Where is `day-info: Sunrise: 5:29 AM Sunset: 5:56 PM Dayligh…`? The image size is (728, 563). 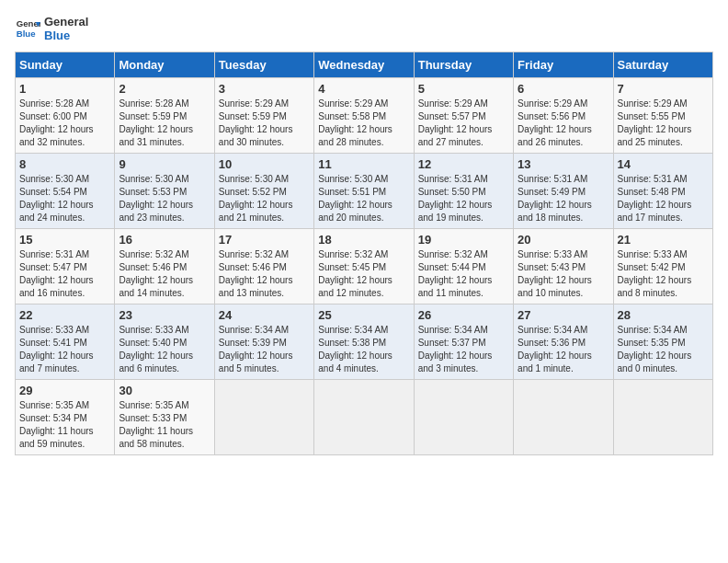 day-info: Sunrise: 5:29 AM Sunset: 5:56 PM Dayligh… is located at coordinates (563, 123).